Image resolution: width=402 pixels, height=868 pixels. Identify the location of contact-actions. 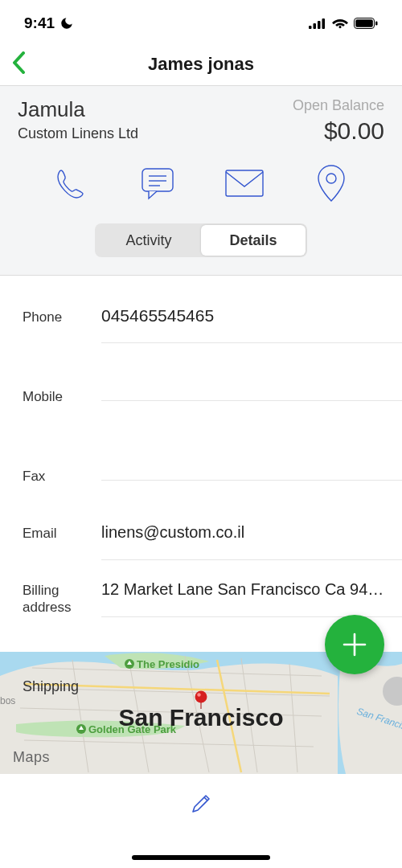
(201, 183).